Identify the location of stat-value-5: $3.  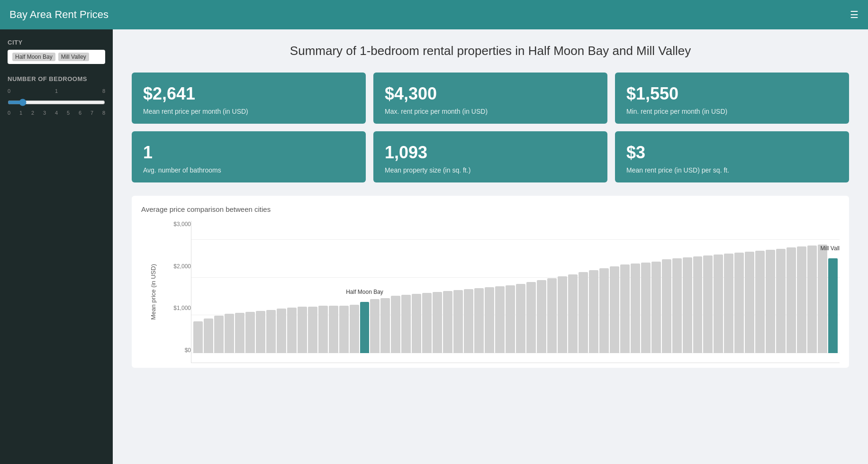
(732, 153).